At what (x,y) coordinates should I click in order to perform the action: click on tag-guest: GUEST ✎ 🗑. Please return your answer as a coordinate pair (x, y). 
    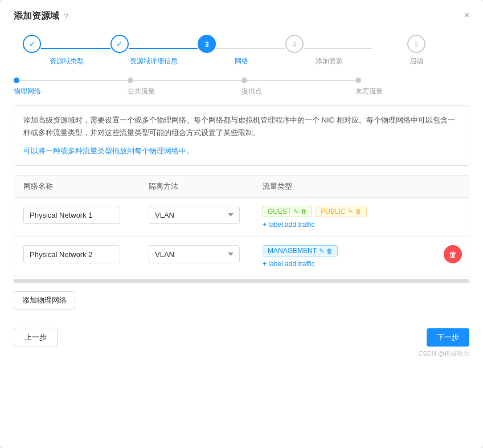
    Looking at the image, I should click on (287, 211).